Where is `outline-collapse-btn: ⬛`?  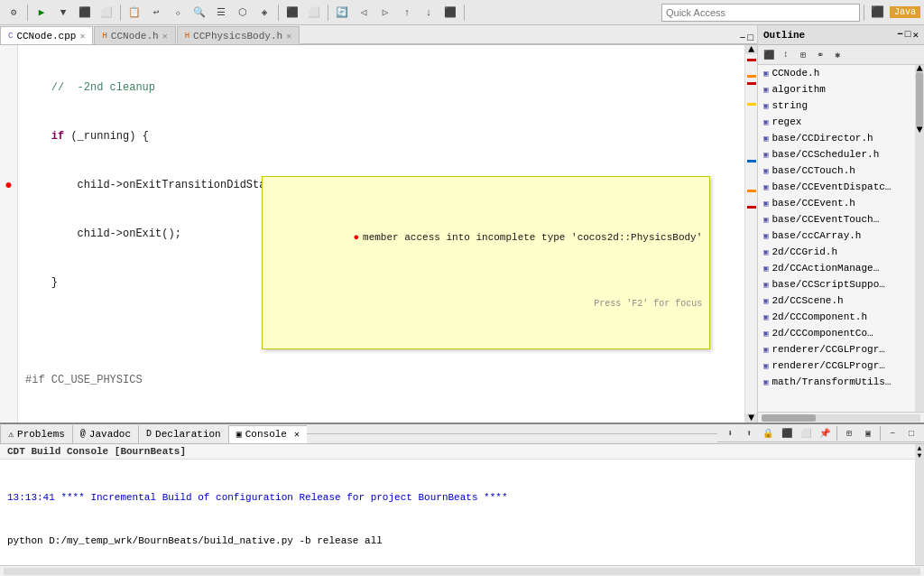 outline-collapse-btn: ⬛ is located at coordinates (769, 55).